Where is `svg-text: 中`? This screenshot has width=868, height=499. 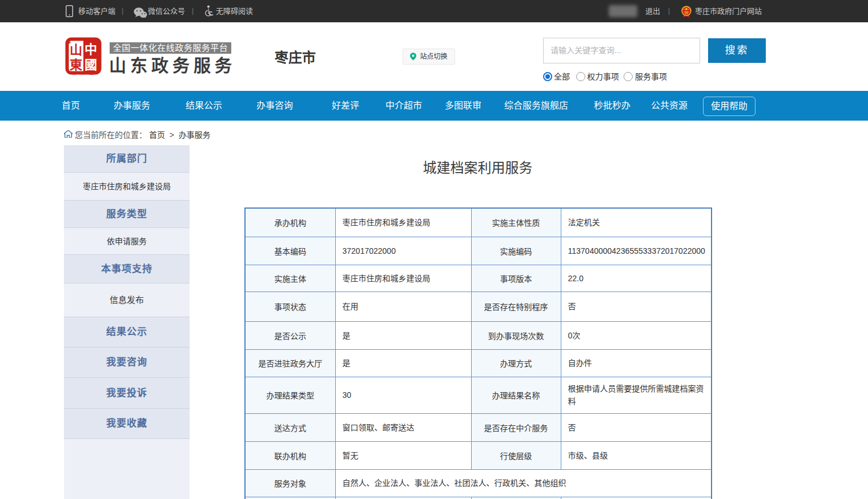
svg-text: 中 is located at coordinates (91, 49).